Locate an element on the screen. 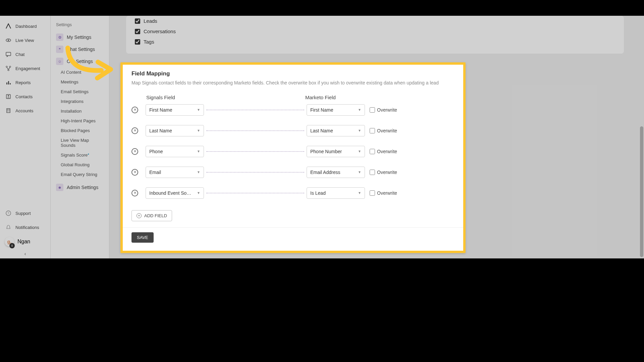 The width and height of the screenshot is (644, 362). sub-blocked-pages: Blocked Pages is located at coordinates (80, 131).